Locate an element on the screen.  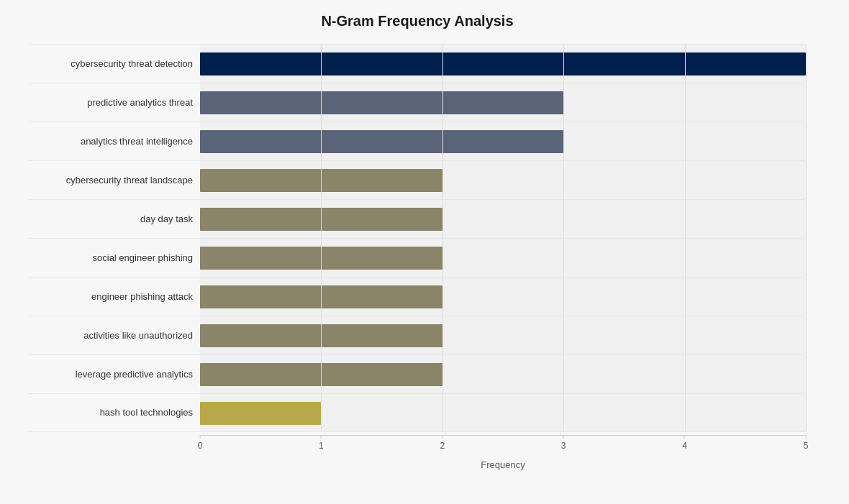
bar-row: leverage predictive analytics is located at coordinates (417, 374).